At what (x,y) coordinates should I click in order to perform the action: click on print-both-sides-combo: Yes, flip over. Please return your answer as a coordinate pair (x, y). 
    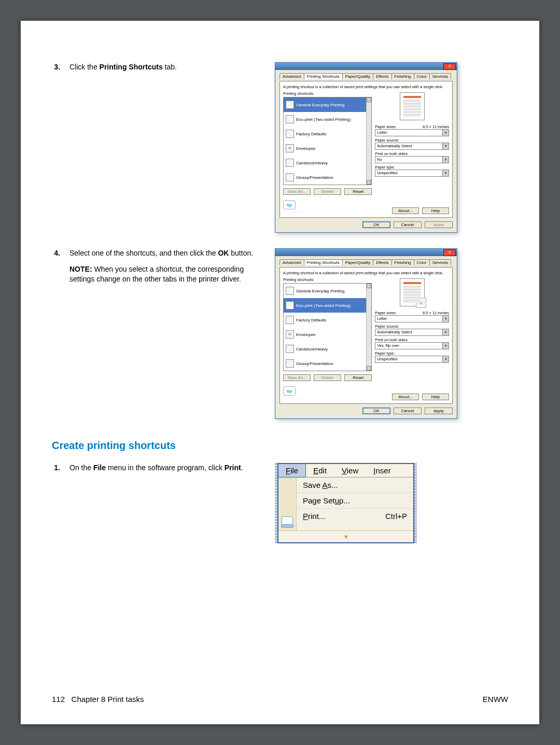
    Looking at the image, I should click on (412, 346).